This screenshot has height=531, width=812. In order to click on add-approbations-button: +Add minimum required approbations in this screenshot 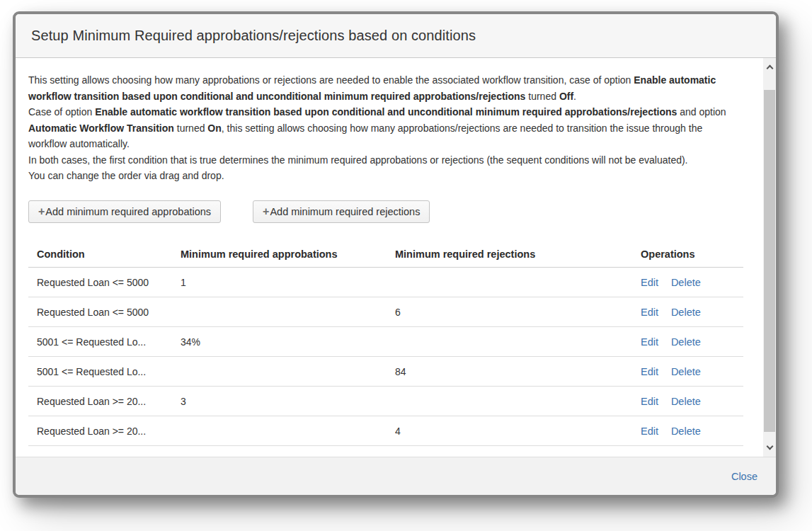, I will do `click(125, 212)`.